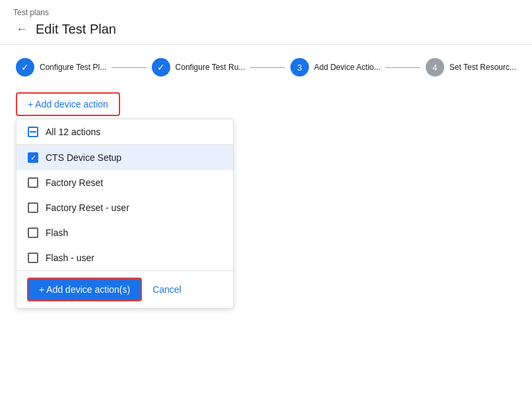 This screenshot has height=393, width=532. What do you see at coordinates (33, 132) in the screenshot?
I see `indeterminate-bar` at bounding box center [33, 132].